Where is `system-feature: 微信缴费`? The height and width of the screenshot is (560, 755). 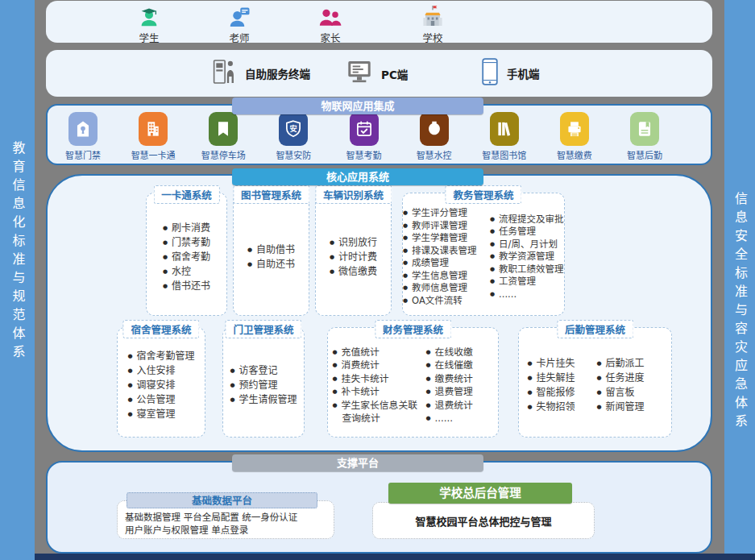
system-feature: 微信缴费 is located at coordinates (353, 272).